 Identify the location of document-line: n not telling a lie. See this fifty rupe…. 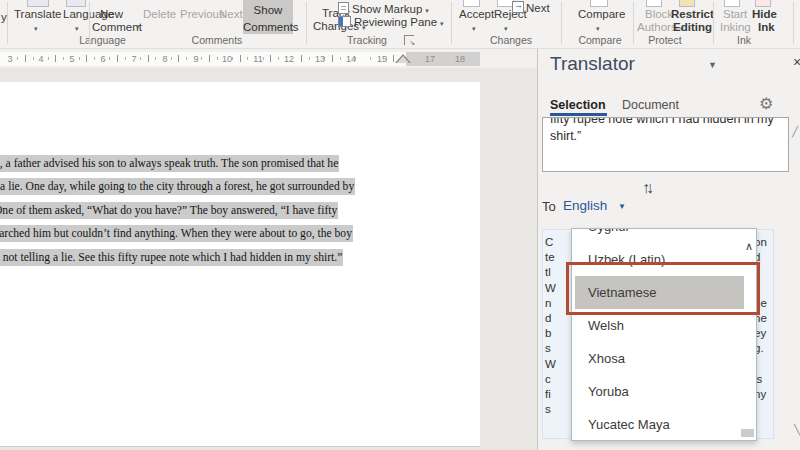
(172, 258).